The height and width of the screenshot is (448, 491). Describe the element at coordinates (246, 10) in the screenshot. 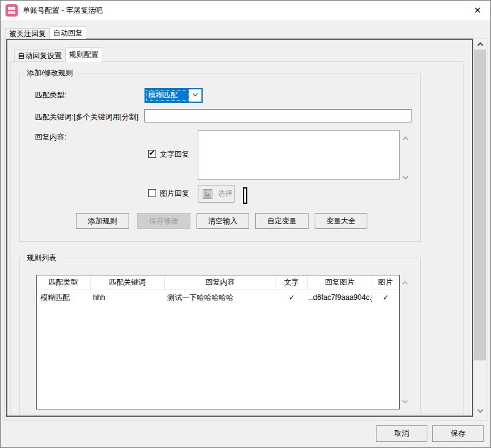

I see `title-bar: 单账号配置 - 牢屠复活吧 ✕` at that location.